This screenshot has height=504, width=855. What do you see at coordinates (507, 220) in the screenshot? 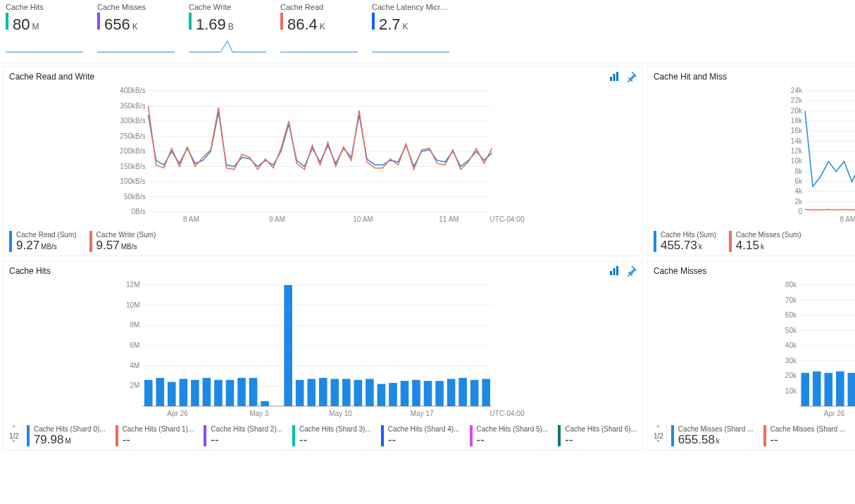
I see `svg-text: UTC-04:00` at bounding box center [507, 220].